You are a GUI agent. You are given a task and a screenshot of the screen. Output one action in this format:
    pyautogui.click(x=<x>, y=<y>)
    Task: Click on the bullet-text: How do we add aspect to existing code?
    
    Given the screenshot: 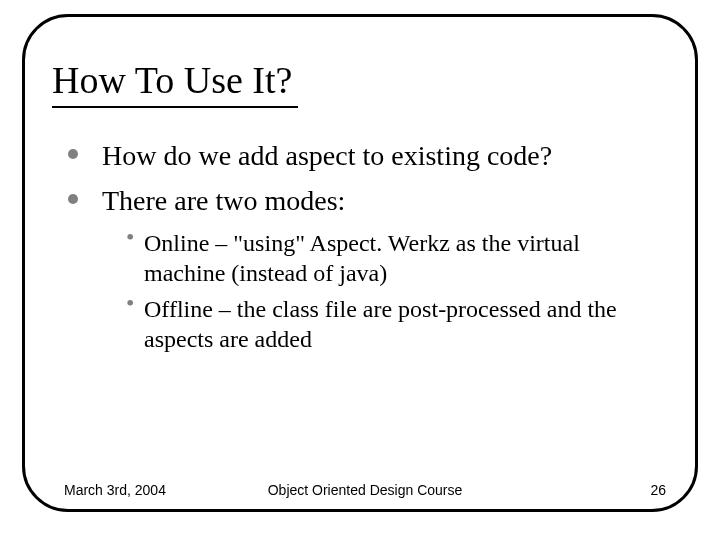 What is the action you would take?
    pyautogui.click(x=327, y=156)
    